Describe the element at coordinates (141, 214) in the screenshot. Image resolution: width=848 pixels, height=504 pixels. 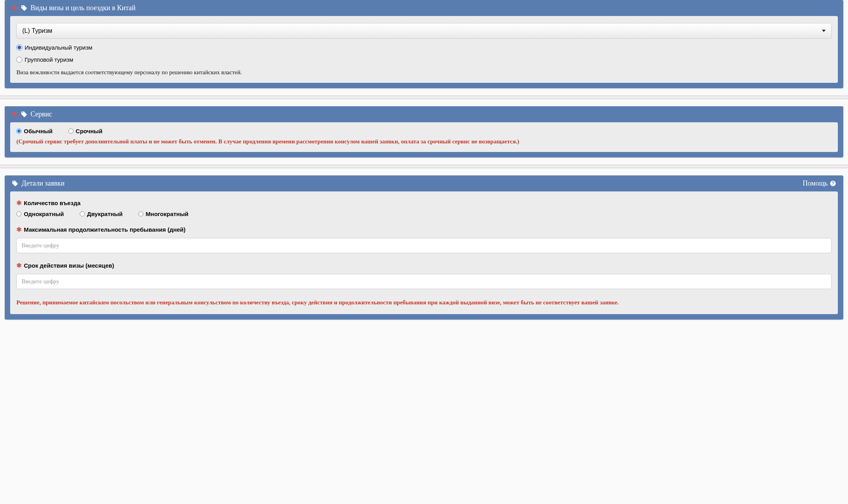
I see `radio-multiple-entry-input` at that location.